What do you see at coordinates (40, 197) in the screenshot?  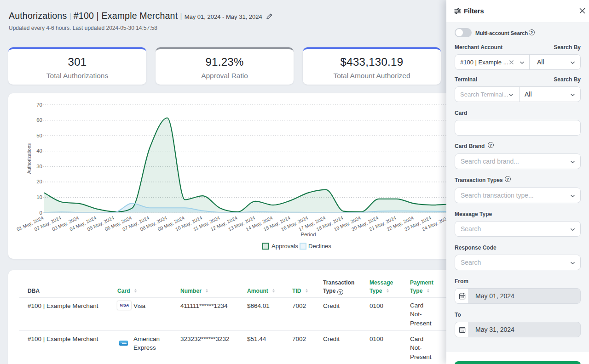 I see `svg-text: 10` at bounding box center [40, 197].